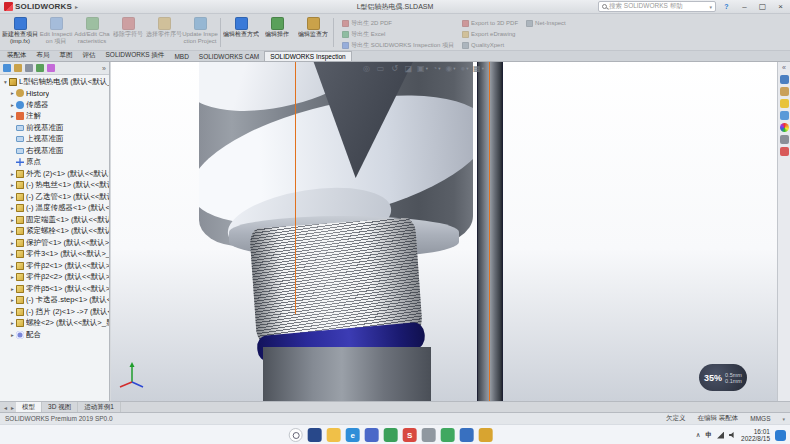 This screenshot has width=790, height=444. What do you see at coordinates (66, 56) in the screenshot?
I see `ribbon-tab: 草图` at bounding box center [66, 56].